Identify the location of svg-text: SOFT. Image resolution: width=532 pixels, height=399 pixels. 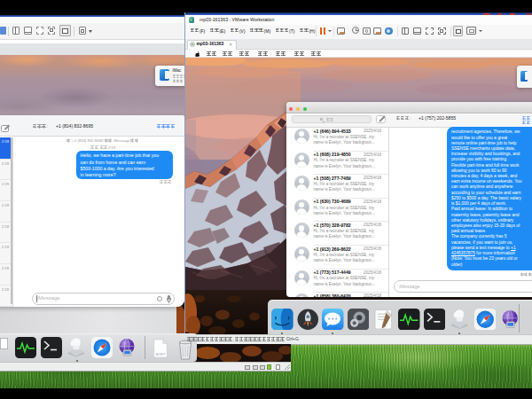
(161, 355).